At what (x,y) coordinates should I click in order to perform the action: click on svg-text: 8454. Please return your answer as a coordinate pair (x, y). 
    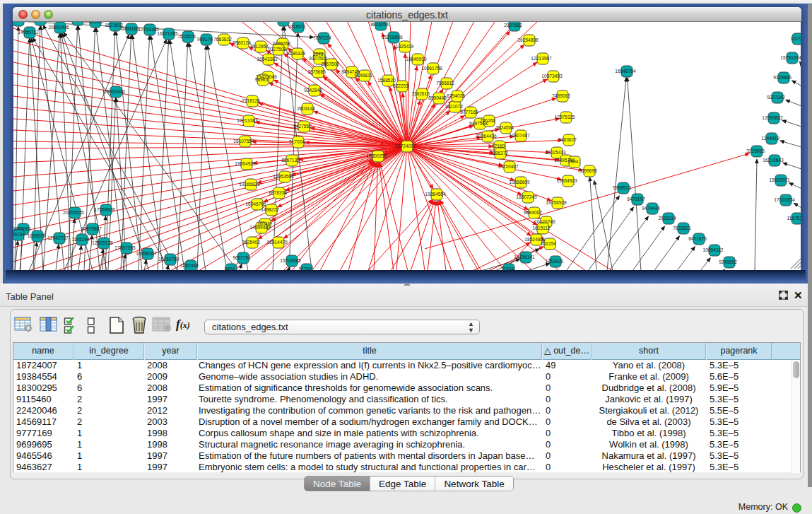
    Looking at the image, I should click on (230, 269).